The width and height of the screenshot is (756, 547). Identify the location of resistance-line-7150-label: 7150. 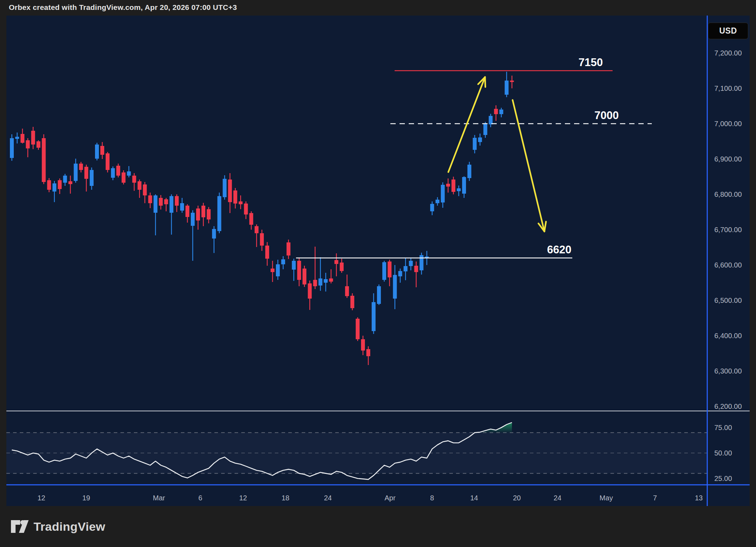
(591, 62).